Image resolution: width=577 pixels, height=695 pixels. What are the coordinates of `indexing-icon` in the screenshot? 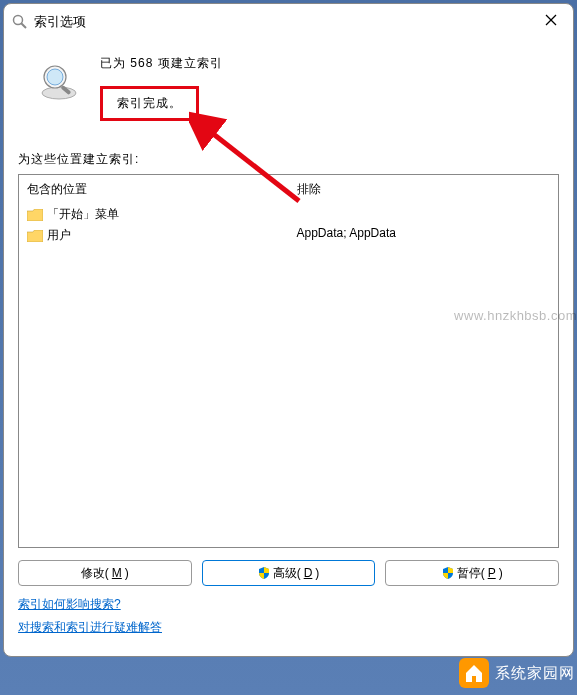 It's located at (20, 22).